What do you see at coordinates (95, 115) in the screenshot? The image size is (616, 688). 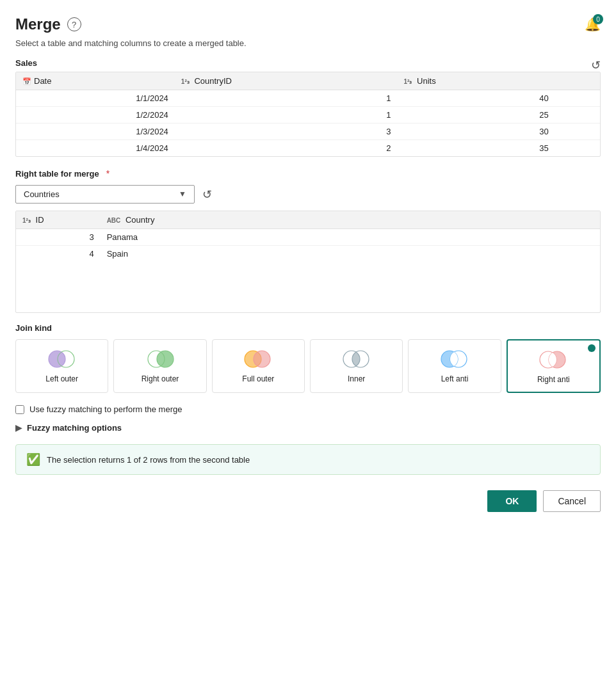 I see `cell-date: 1/2/2024` at bounding box center [95, 115].